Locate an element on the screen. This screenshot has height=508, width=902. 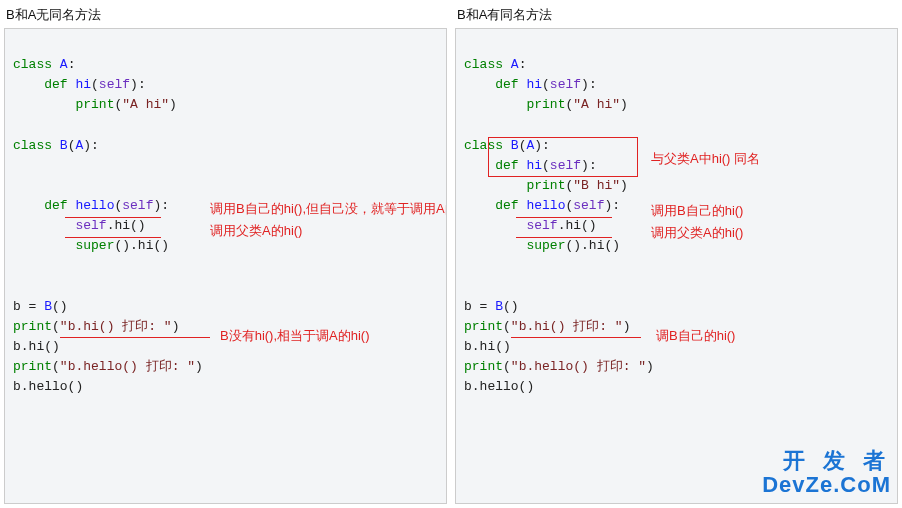
note-self-hi-left: 调用B自己的hi(),但自己没，就等于调用A的hi() is located at coordinates (328, 209).